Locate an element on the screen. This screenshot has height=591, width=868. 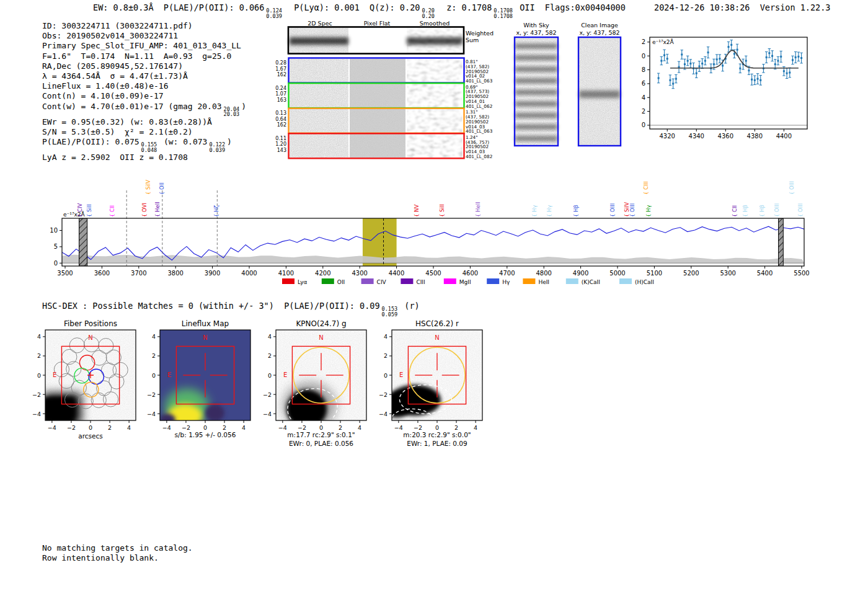
line-annotation-SiII: { SiII is located at coordinates (89, 211).